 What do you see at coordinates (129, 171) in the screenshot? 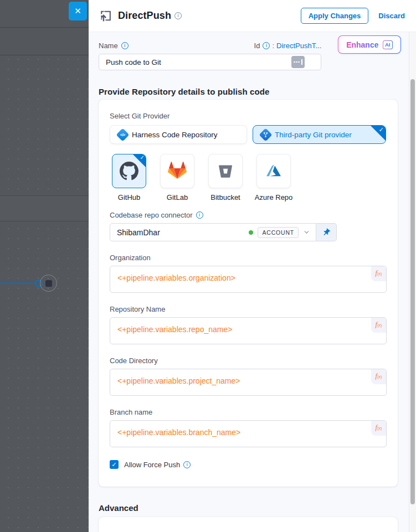
I see `github-icon` at bounding box center [129, 171].